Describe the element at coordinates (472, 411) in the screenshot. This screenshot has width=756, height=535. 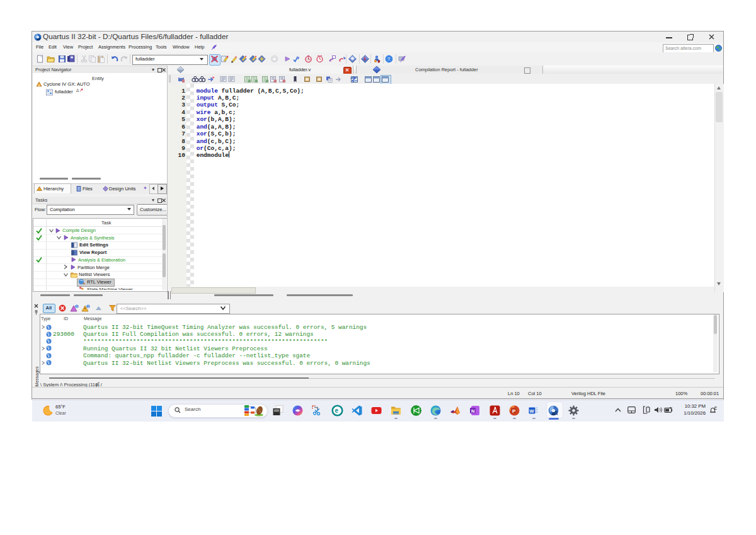
I see `svg-text: N` at that location.